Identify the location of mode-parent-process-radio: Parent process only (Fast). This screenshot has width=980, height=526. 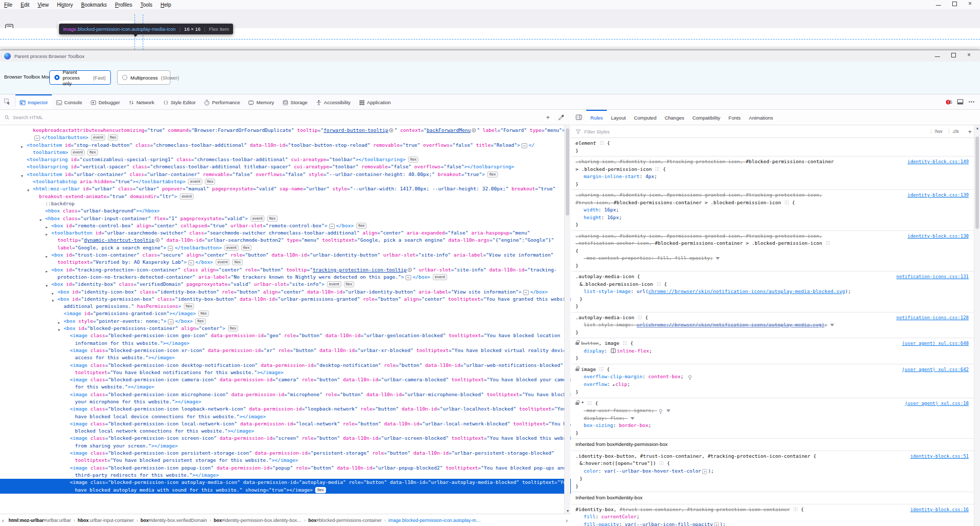
(80, 77).